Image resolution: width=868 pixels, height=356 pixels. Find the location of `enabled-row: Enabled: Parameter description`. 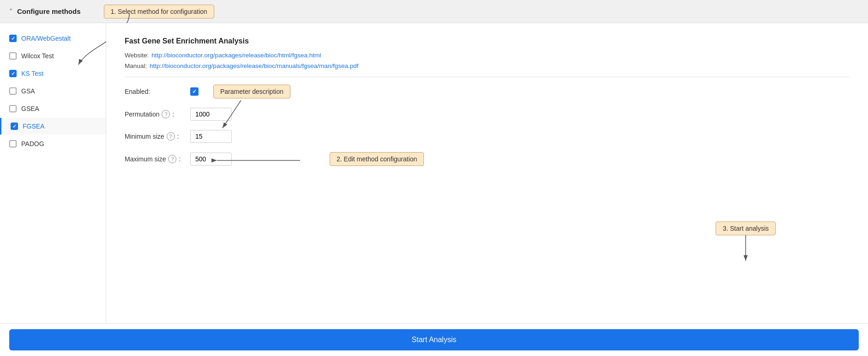

enabled-row: Enabled: Parameter description is located at coordinates (487, 92).